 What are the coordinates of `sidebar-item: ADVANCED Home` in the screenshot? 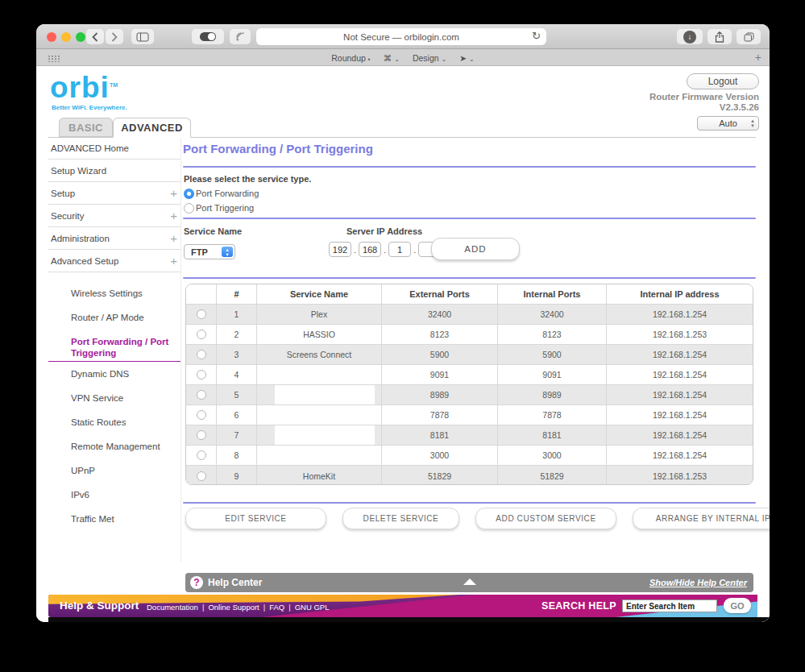 It's located at (114, 148).